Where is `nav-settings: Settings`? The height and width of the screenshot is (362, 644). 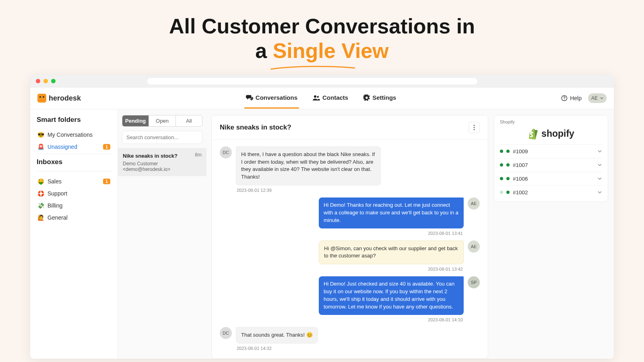 nav-settings: Settings is located at coordinates (380, 98).